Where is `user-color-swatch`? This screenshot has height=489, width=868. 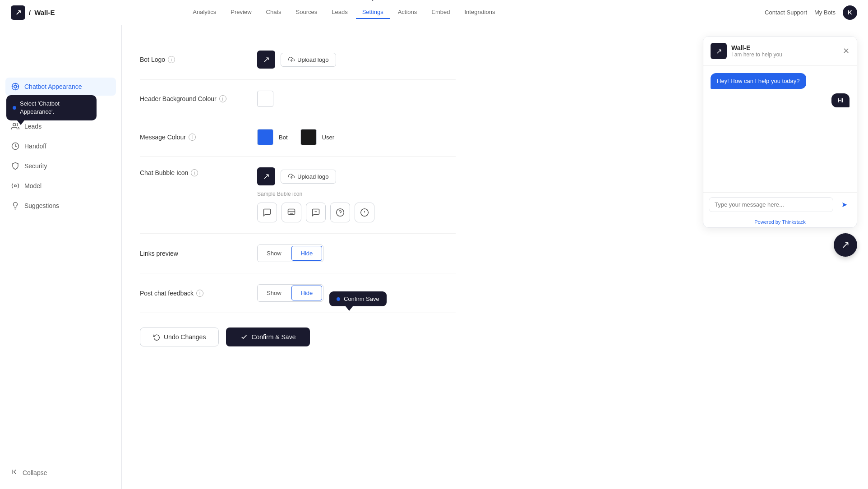 user-color-swatch is located at coordinates (309, 137).